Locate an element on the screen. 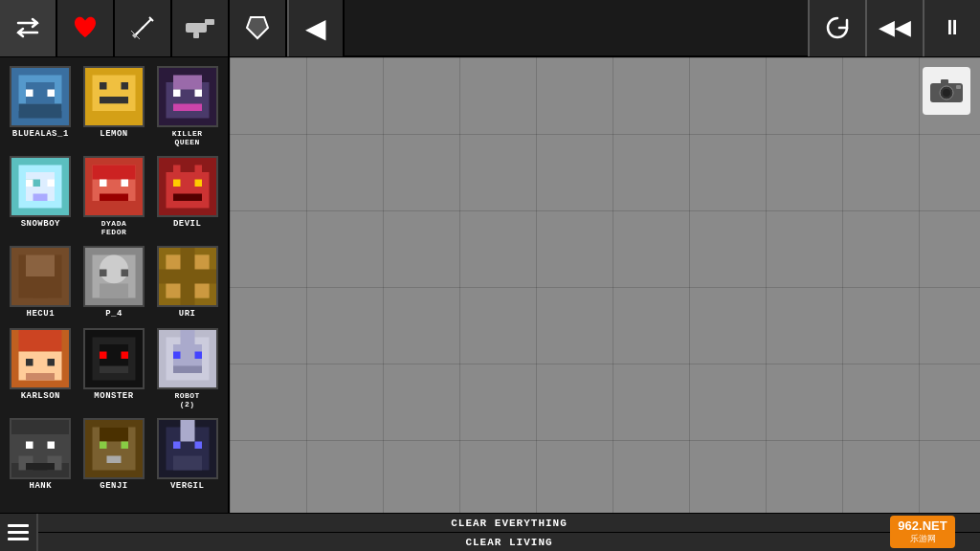  sword-tool-btn is located at coordinates (144, 29).